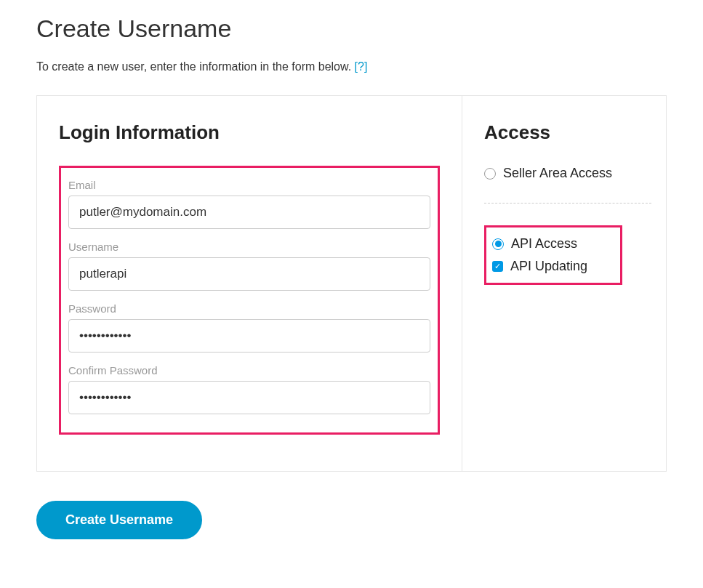  What do you see at coordinates (568, 185) in the screenshot?
I see `seller-access-group: Seller Area Access` at bounding box center [568, 185].